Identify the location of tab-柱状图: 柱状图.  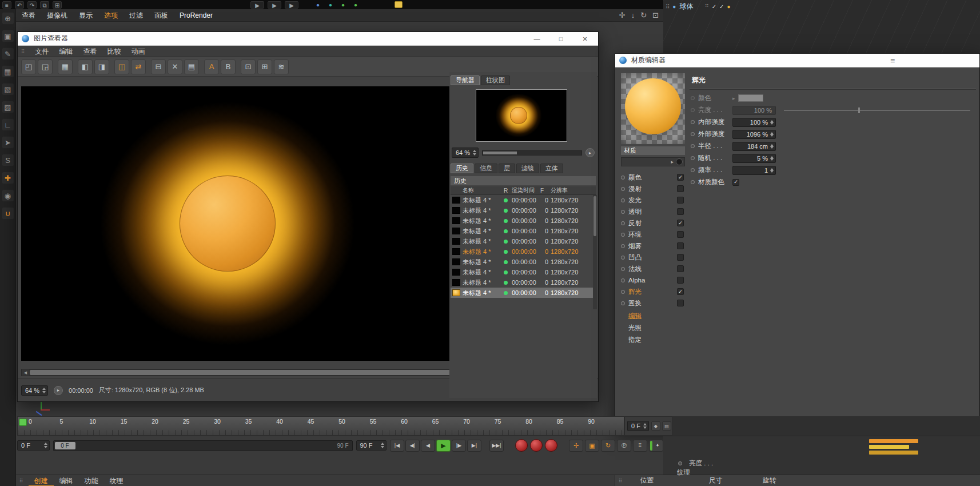
(495, 80).